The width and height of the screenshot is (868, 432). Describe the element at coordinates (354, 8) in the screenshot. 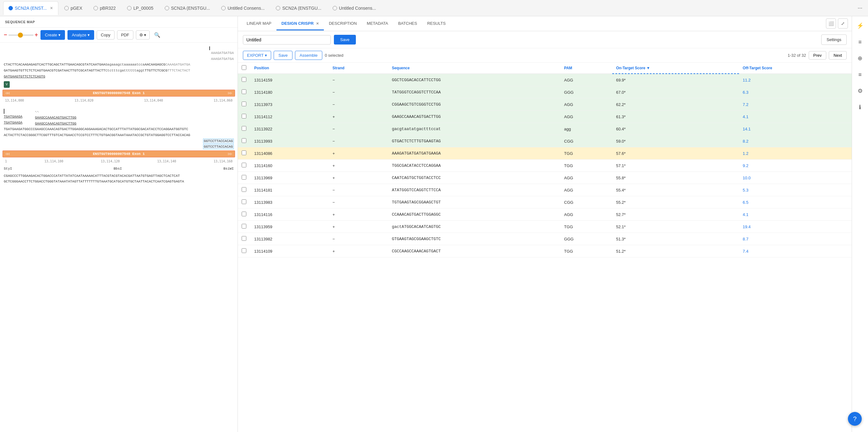

I see `tab-consensus-2: Untitled Consens...` at that location.